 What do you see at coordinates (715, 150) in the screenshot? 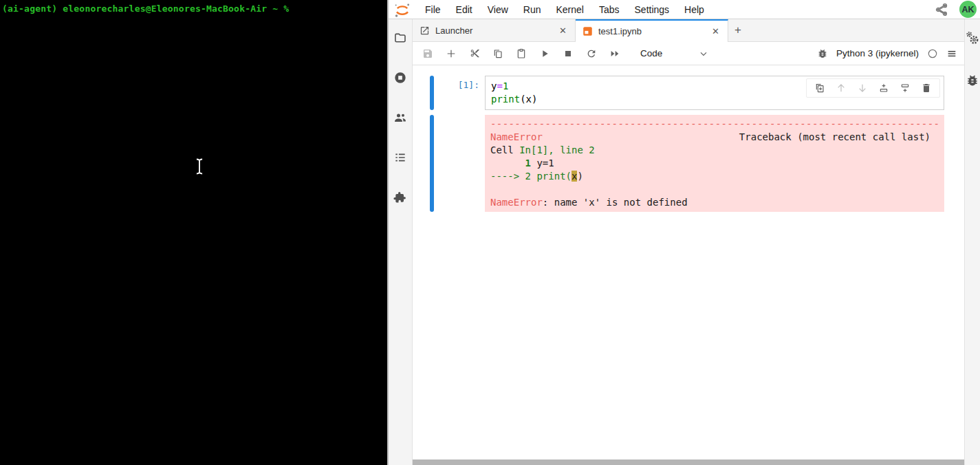
I see `traceback-location: Cell In[1], line 2` at bounding box center [715, 150].